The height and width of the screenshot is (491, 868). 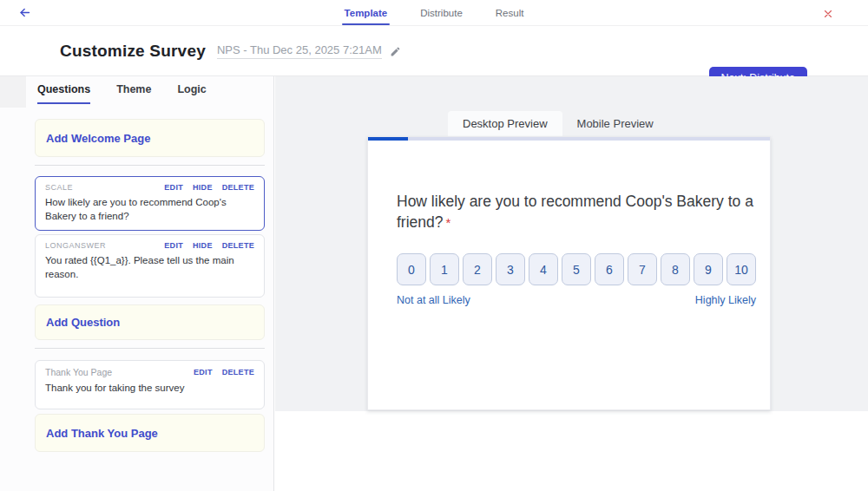 I want to click on tab-result: Result, so click(x=510, y=13).